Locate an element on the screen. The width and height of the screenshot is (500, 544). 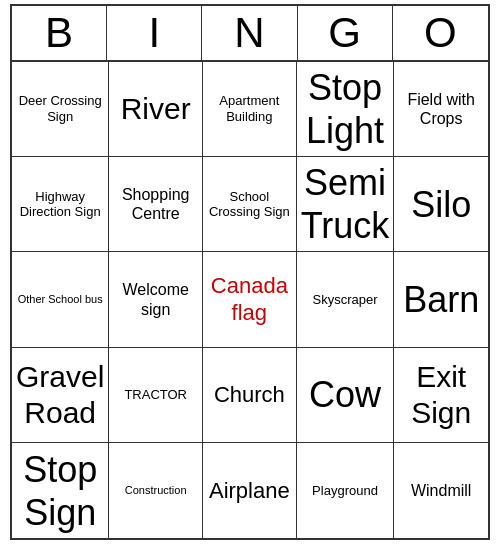
cell-label: Playground is located at coordinates (345, 491).